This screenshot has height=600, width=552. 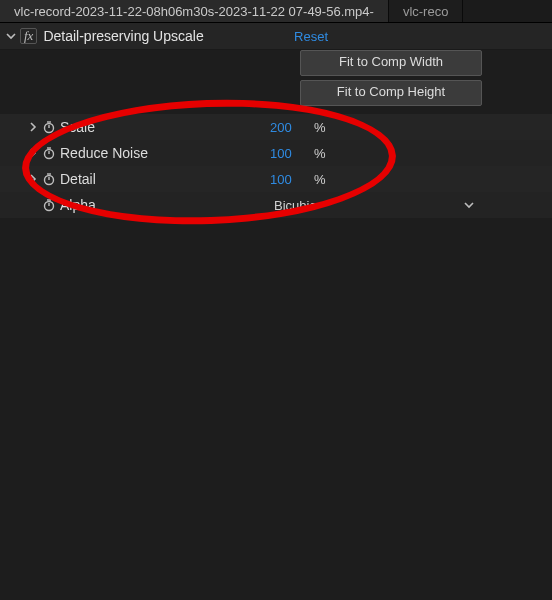 I want to click on param-row-detail: Detail 100 %, so click(x=276, y=179).